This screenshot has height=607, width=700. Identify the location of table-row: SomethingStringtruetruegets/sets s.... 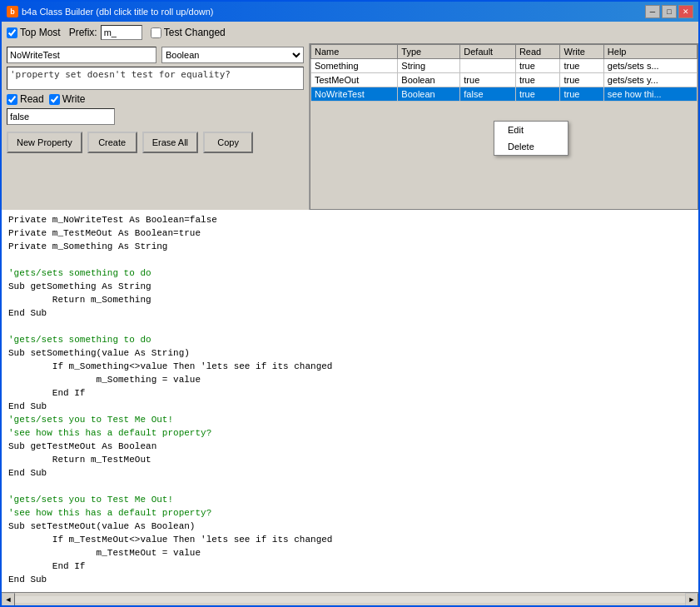
(504, 67).